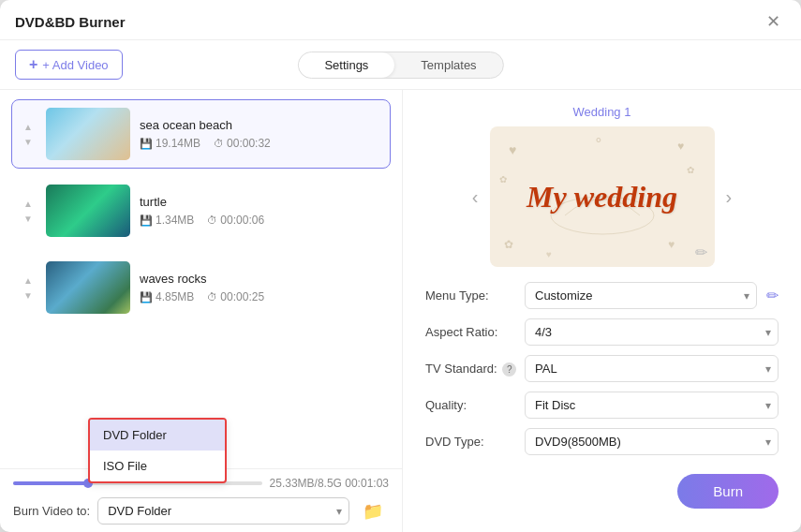  I want to click on video-meta-2: 💾 1.34MB ⏱ 00:00:06, so click(260, 220).